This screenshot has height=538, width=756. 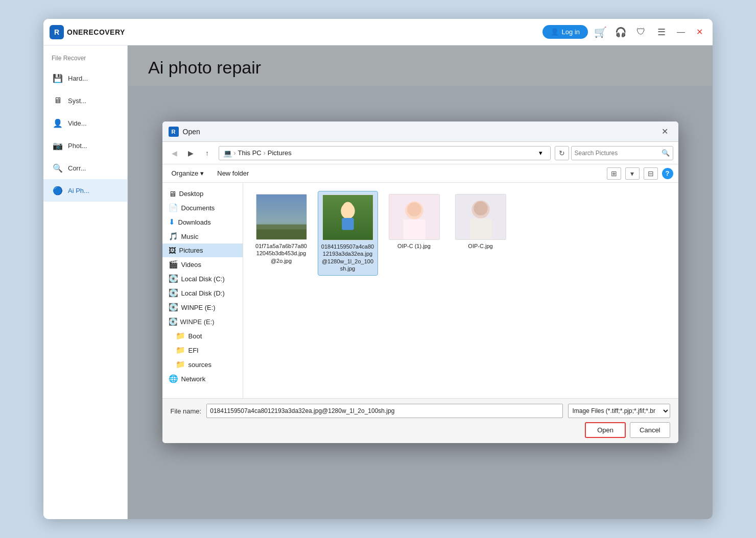 What do you see at coordinates (202, 208) in the screenshot?
I see `nav-item-documents: 📄 Documents` at bounding box center [202, 208].